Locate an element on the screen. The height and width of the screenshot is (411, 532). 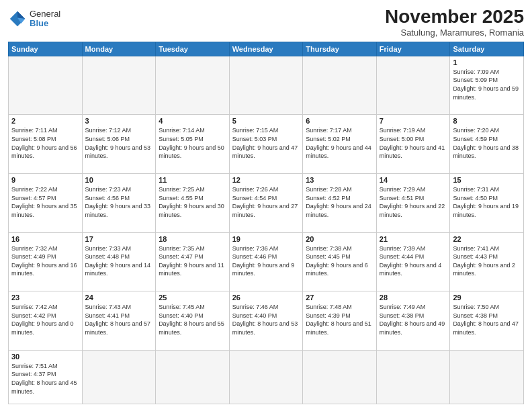
day-number: 17 is located at coordinates (120, 239).